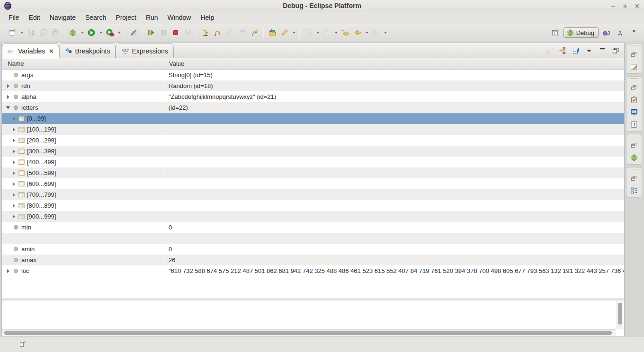  Describe the element at coordinates (134, 33) in the screenshot. I see `skip-breakpoints-button` at that location.